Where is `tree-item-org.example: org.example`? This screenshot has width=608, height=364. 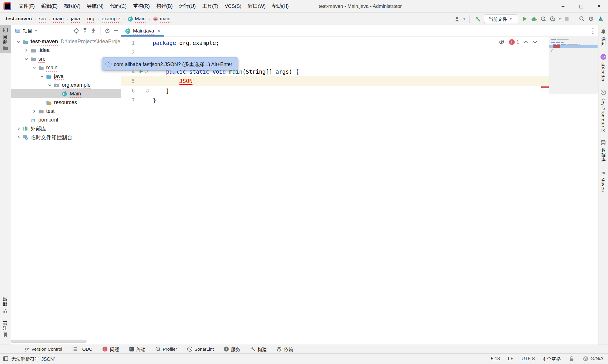 tree-item-org.example: org.example is located at coordinates (66, 85).